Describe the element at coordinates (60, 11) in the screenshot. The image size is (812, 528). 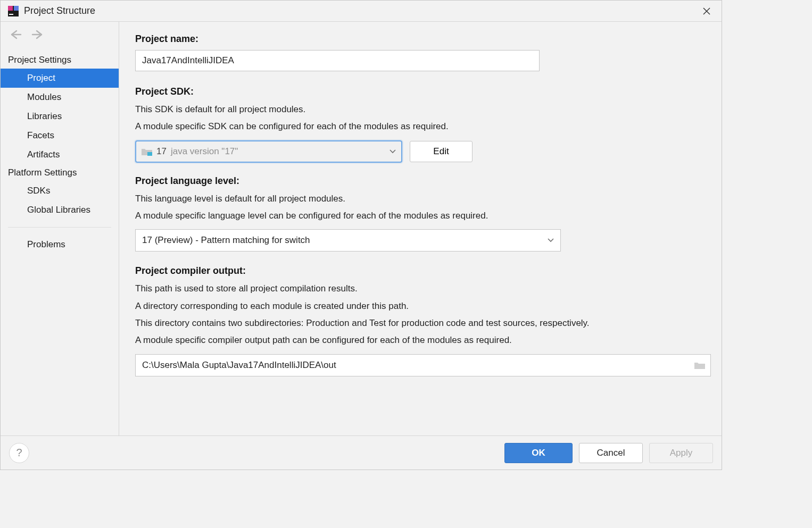
I see `window-title: Project Structure` at that location.